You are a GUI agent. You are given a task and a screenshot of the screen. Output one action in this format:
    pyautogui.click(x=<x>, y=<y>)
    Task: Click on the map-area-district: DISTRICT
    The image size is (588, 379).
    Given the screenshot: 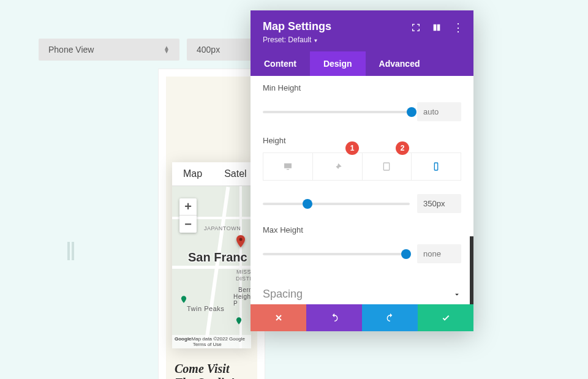 What is the action you would take?
    pyautogui.click(x=244, y=279)
    